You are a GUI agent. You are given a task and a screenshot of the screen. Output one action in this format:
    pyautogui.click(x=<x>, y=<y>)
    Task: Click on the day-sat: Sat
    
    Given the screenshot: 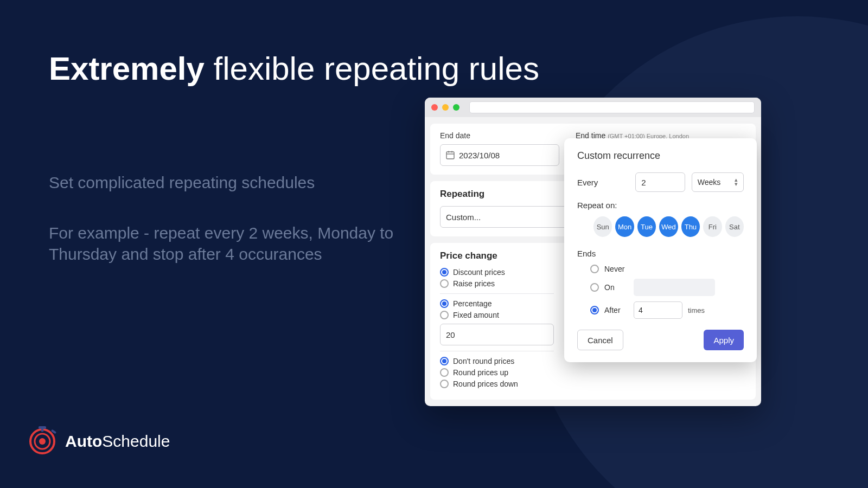 What is the action you would take?
    pyautogui.click(x=735, y=227)
    